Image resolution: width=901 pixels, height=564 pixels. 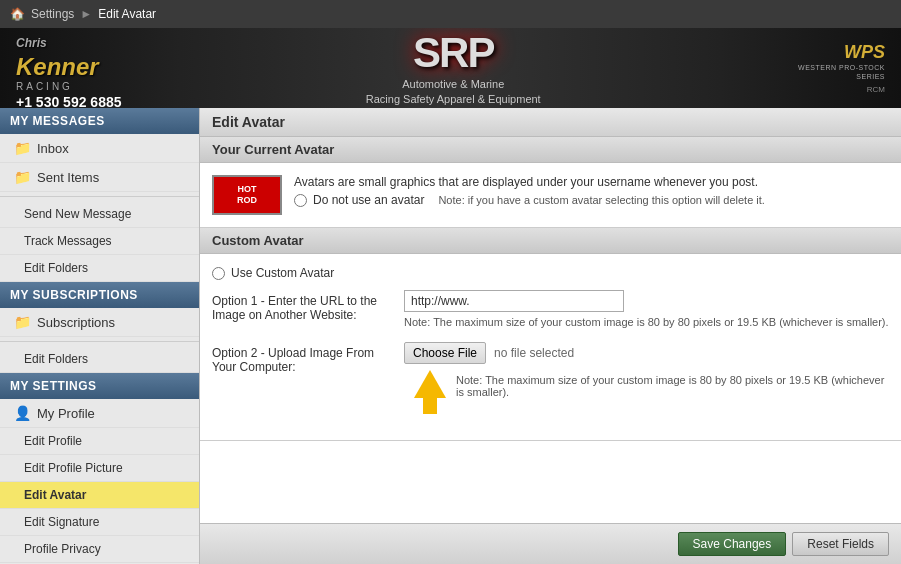 What do you see at coordinates (52, 14) in the screenshot?
I see `settings-link: Settings` at bounding box center [52, 14].